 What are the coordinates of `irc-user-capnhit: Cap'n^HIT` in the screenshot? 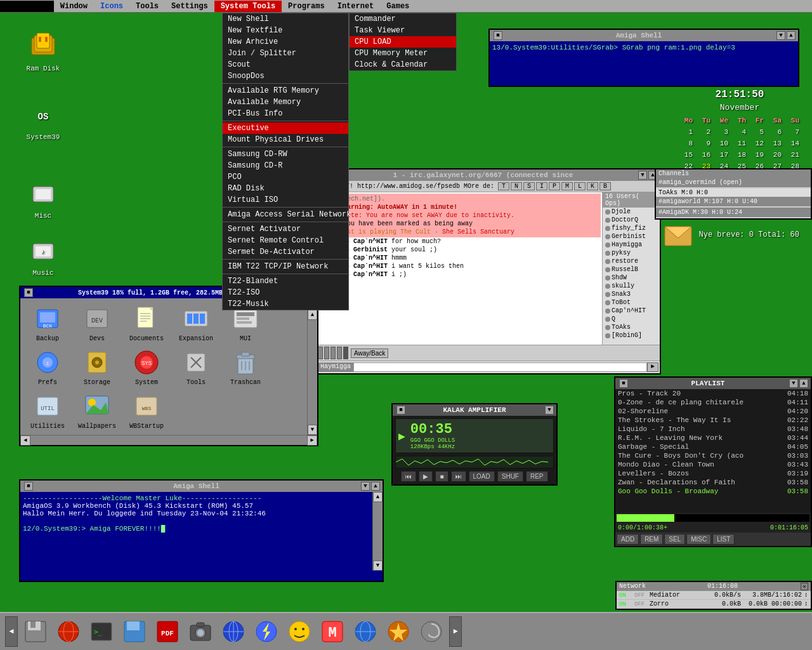 It's located at (631, 311).